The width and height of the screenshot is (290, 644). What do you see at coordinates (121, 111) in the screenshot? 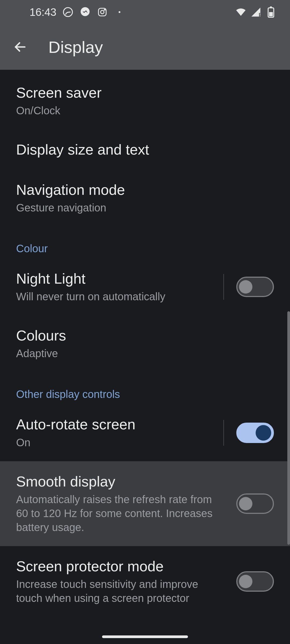
I see `setting-subtitle: On/Clock` at bounding box center [121, 111].